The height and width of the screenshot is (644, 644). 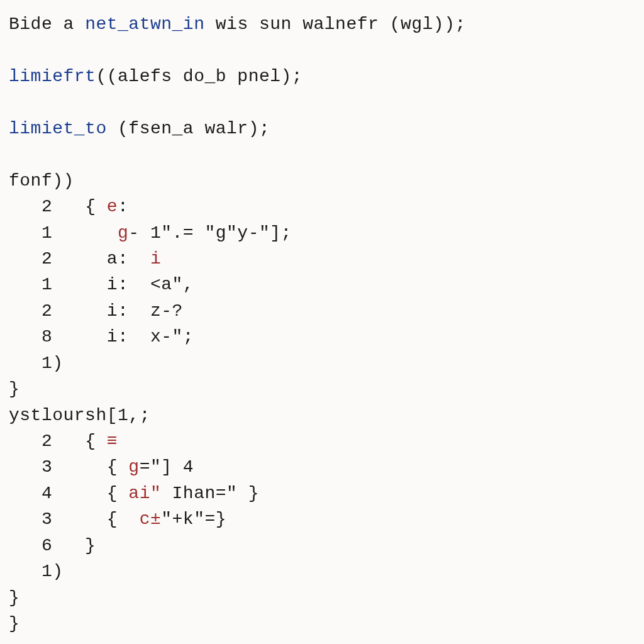 What do you see at coordinates (58, 128) in the screenshot?
I see `keyword: limiet_to` at bounding box center [58, 128].